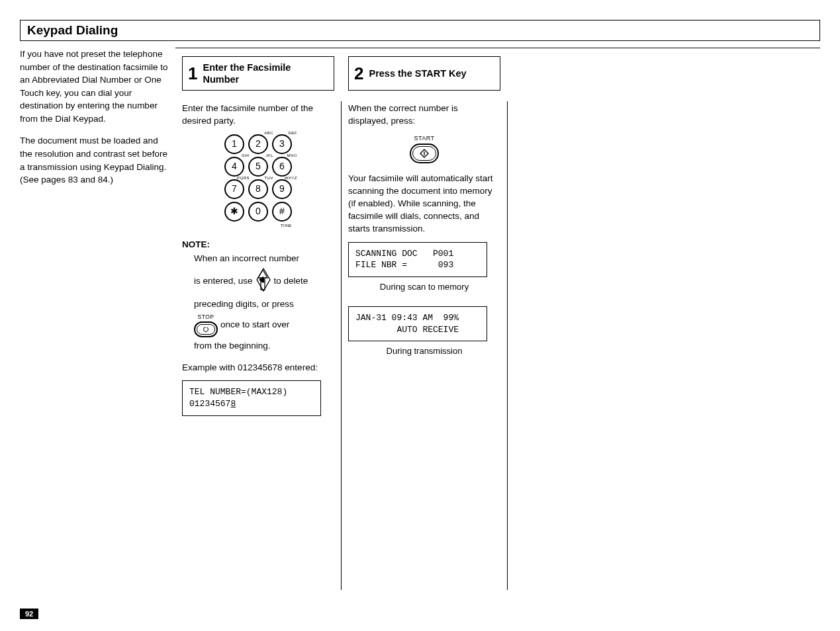 The width and height of the screenshot is (840, 631). Describe the element at coordinates (424, 115) in the screenshot. I see `step-2-intro: When the correct number is displayed, pr…` at that location.